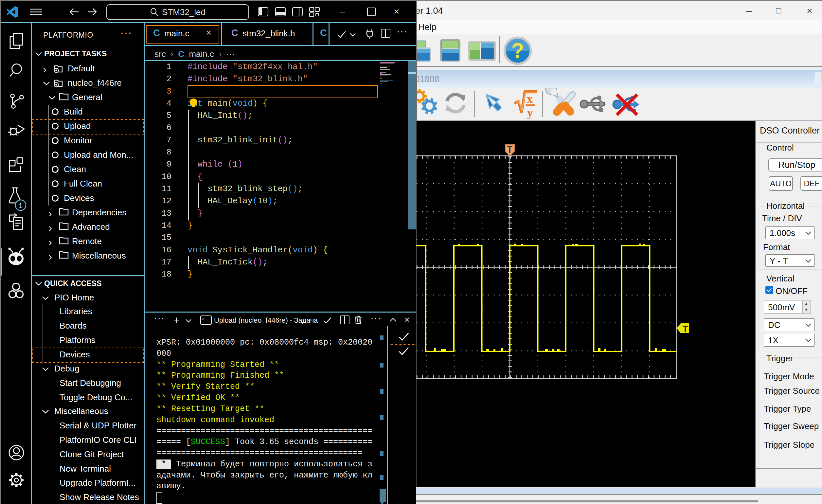 The image size is (822, 504). Describe the element at coordinates (685, 329) in the screenshot. I see `svg-text: T` at that location.